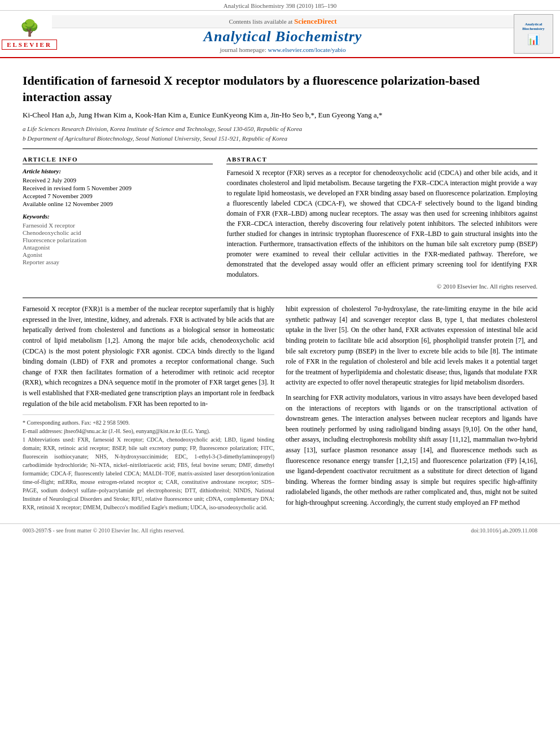  Describe the element at coordinates (148, 473) in the screenshot. I see `abbrev-text: FXR, farnesoid X receptor; CDCA, chenode…` at that location.